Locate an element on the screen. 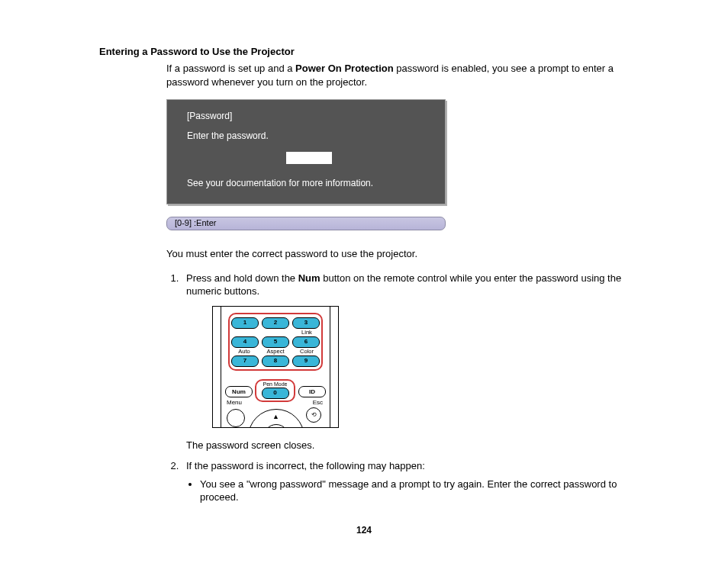 This screenshot has height=563, width=728. key-7: 7 is located at coordinates (245, 362).